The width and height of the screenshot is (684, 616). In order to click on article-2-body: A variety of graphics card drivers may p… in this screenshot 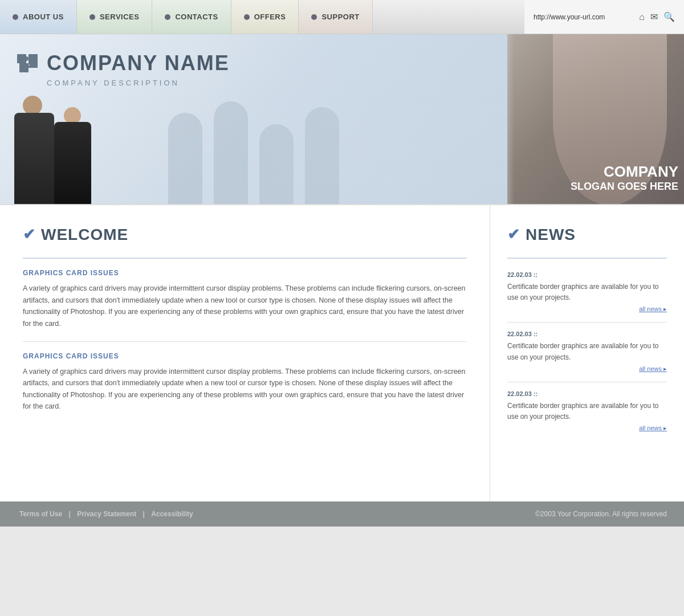, I will do `click(245, 390)`.